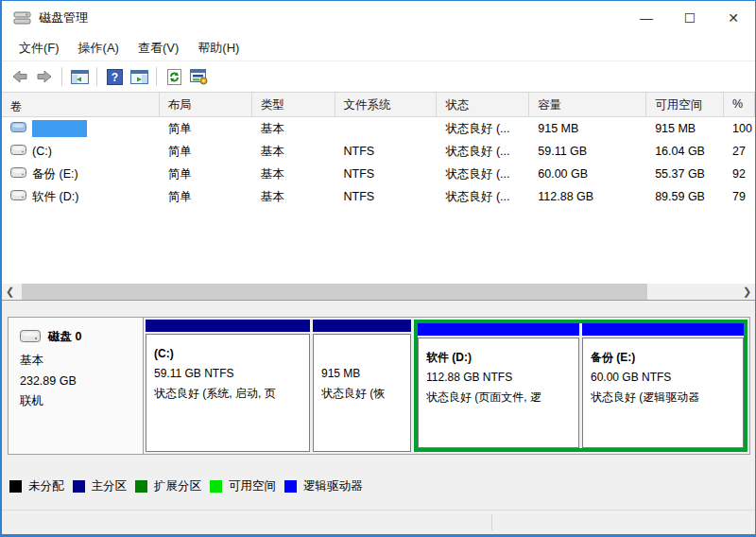 Image resolution: width=756 pixels, height=537 pixels. I want to click on menu-file: 文件(F), so click(40, 48).